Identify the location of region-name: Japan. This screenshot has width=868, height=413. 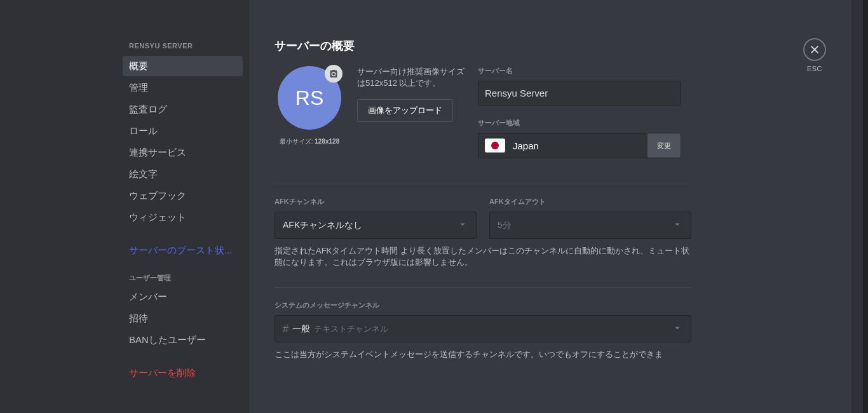
(526, 146).